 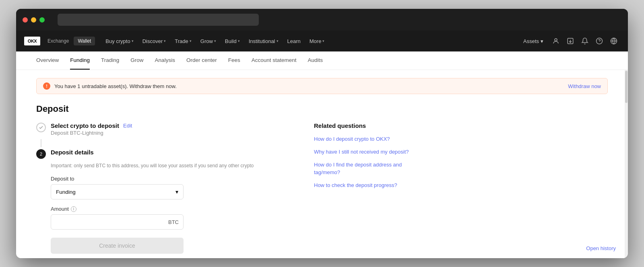 What do you see at coordinates (110, 86) in the screenshot?
I see `alert-left: ! You have 1 untradable asset(s). Withdr…` at bounding box center [110, 86].